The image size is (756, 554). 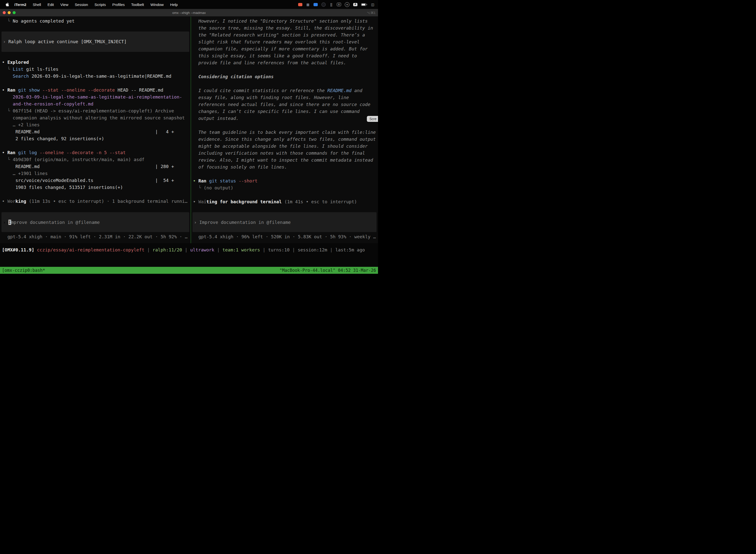 I want to click on menu-item-session: Session, so click(x=82, y=5).